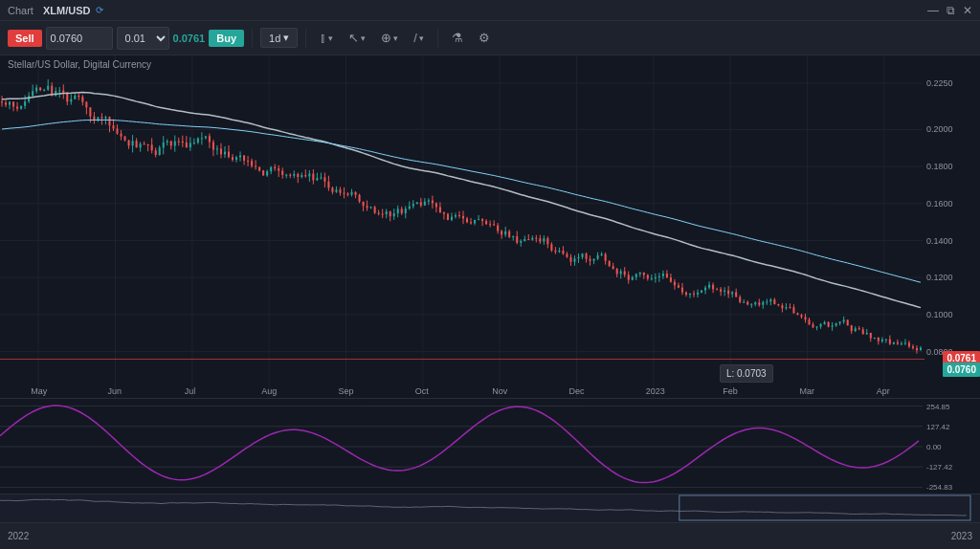  I want to click on title-bar: Chart XLM/USD ⟳ — ⧉ ✕, so click(490, 11).